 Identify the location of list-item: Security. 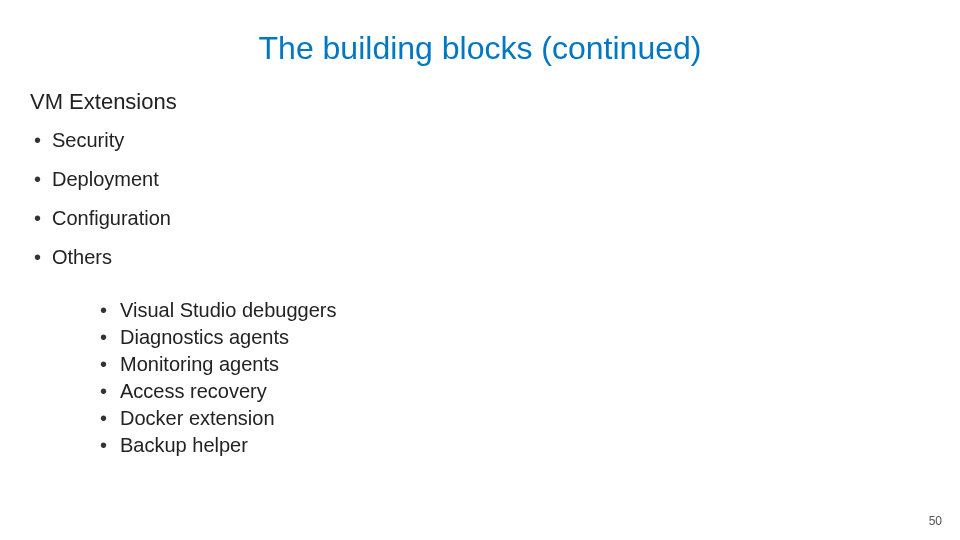
(480, 140).